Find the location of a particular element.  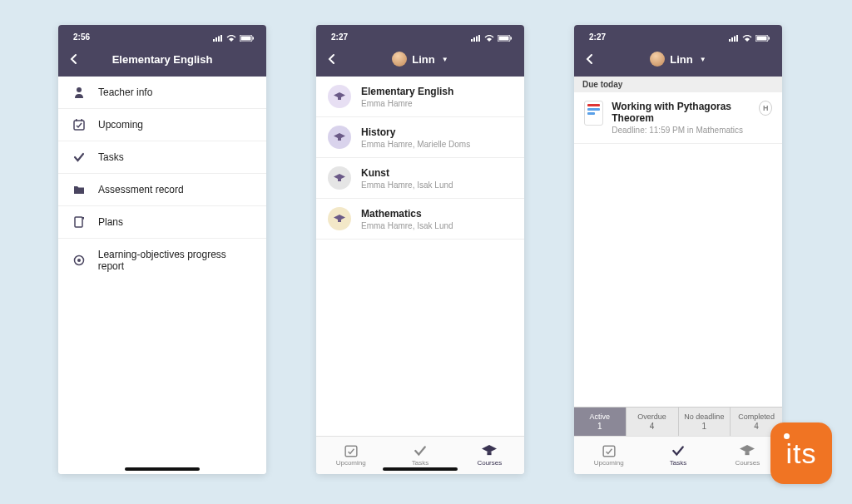

tab-courses: Courses is located at coordinates (489, 456).